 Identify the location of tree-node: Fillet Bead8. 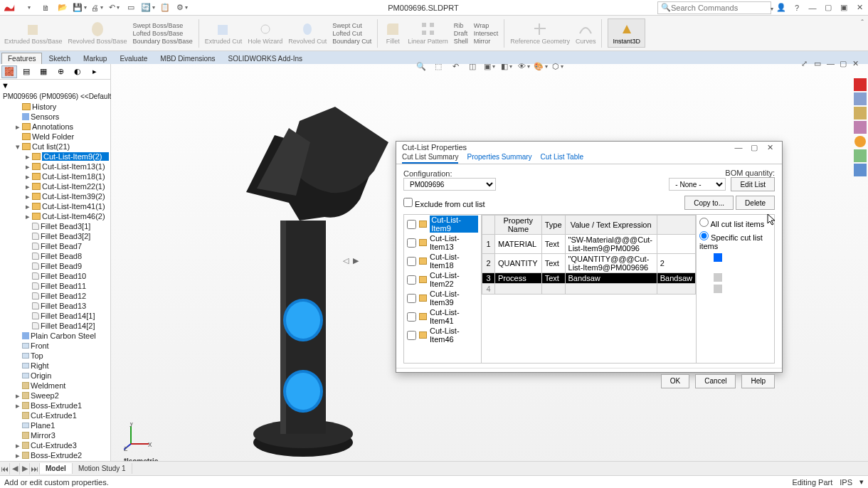
(55, 256).